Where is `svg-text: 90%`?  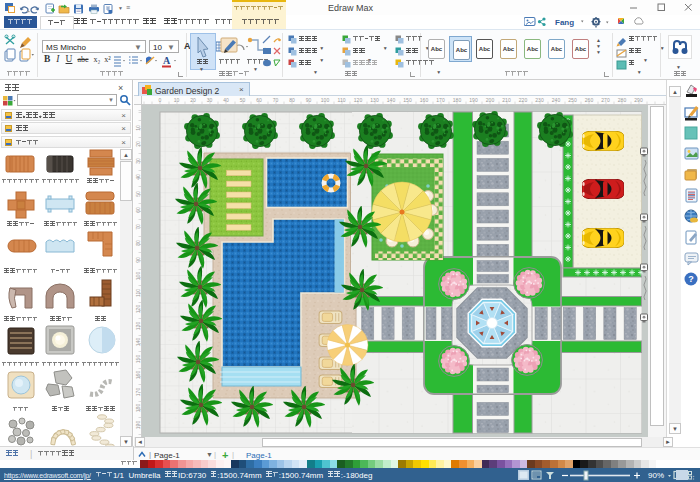
svg-text: 90% is located at coordinates (656, 476).